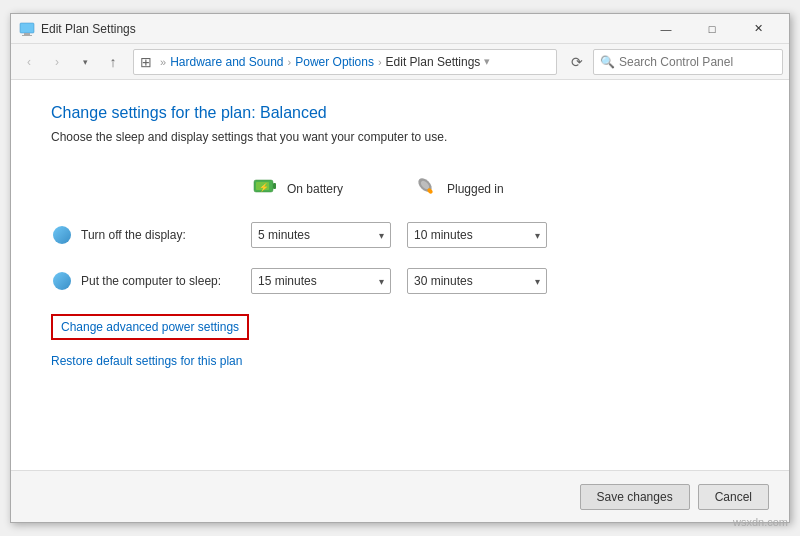 The height and width of the screenshot is (536, 800). I want to click on breadcrumb-bar: ⊞ » Hardware and Sound › Power Options ›…, so click(345, 62).